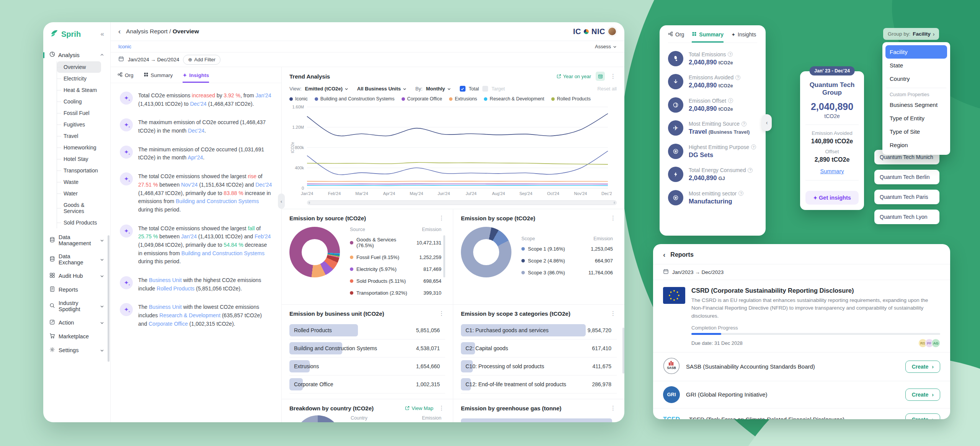  What do you see at coordinates (916, 132) in the screenshot?
I see `groupby-option-type-of-site: Type of Site` at bounding box center [916, 132].